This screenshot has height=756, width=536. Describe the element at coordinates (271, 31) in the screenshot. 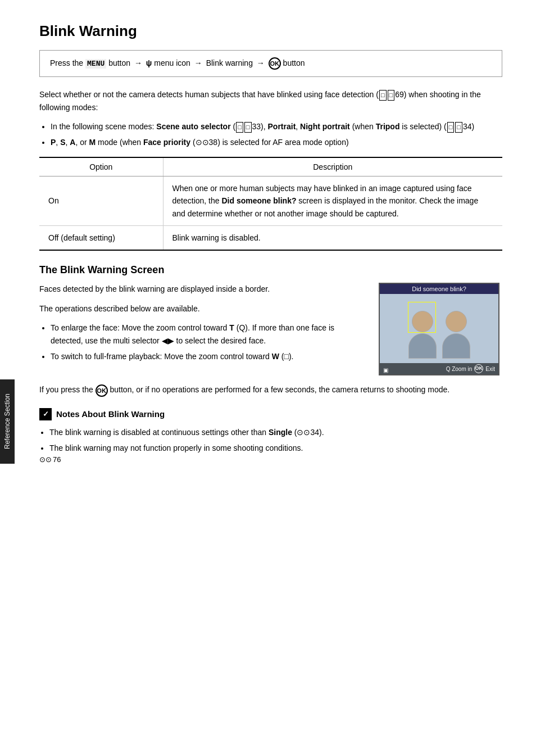

I see `page-title: Blink Warning` at that location.